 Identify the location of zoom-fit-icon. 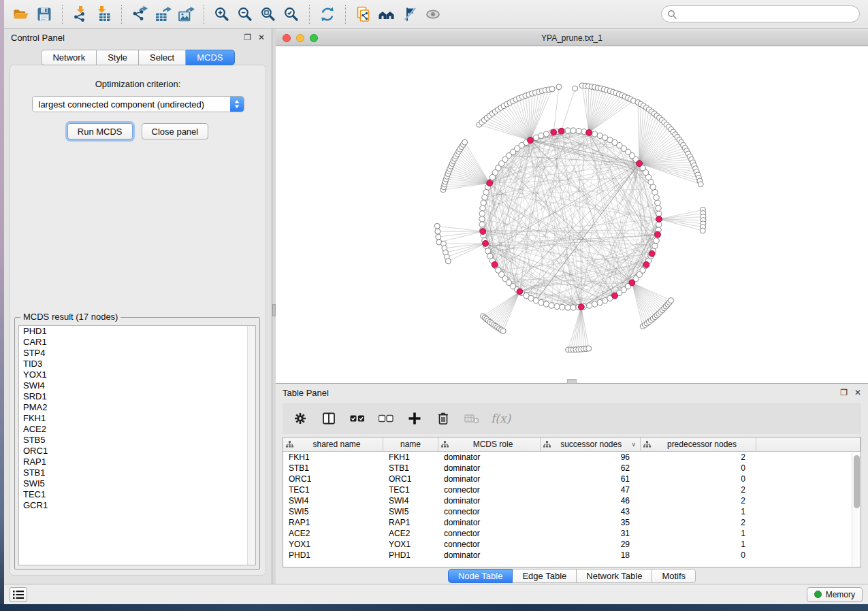
(268, 14).